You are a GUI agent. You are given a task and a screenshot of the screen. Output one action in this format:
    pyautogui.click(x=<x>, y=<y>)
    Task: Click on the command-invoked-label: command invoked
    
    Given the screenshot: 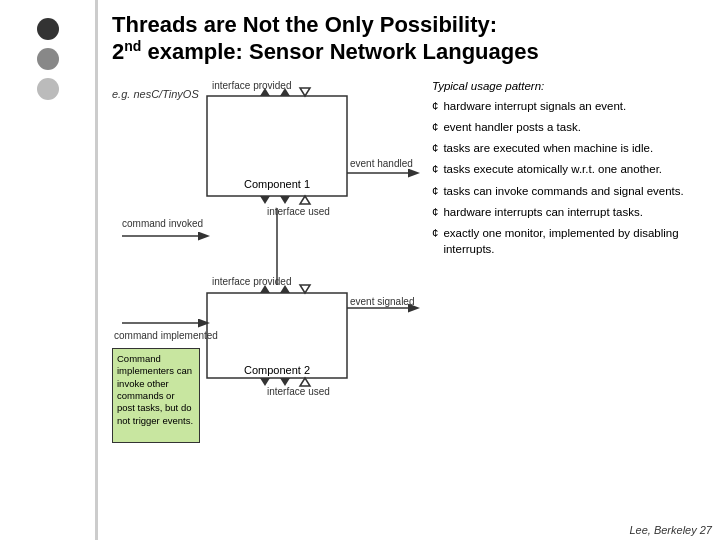 What is the action you would take?
    pyautogui.click(x=162, y=224)
    